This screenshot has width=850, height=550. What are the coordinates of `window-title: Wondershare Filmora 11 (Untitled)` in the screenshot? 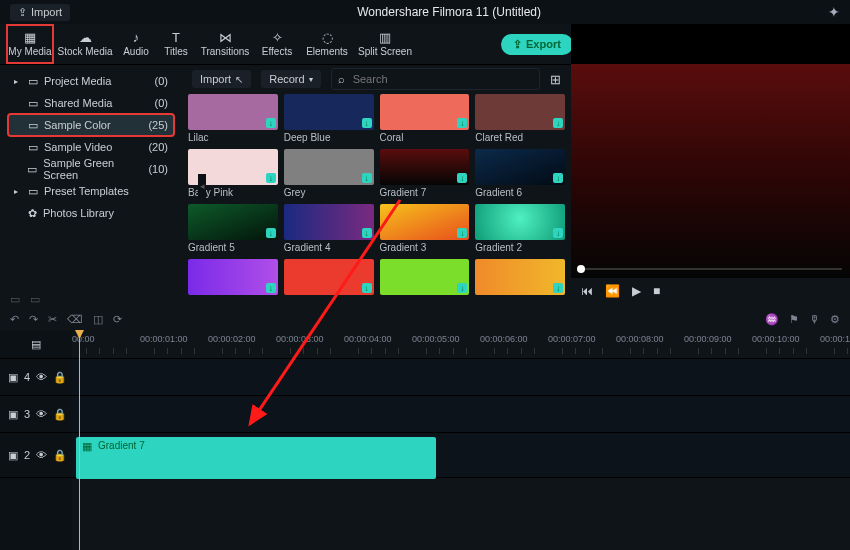 It's located at (449, 12).